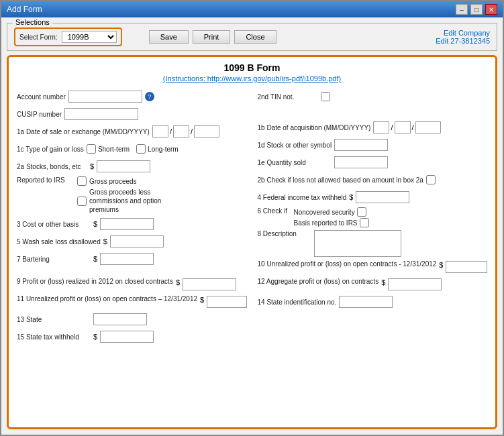 The image size is (504, 436). I want to click on federal-tax-label: 4 Federal income tax withheld, so click(302, 197).